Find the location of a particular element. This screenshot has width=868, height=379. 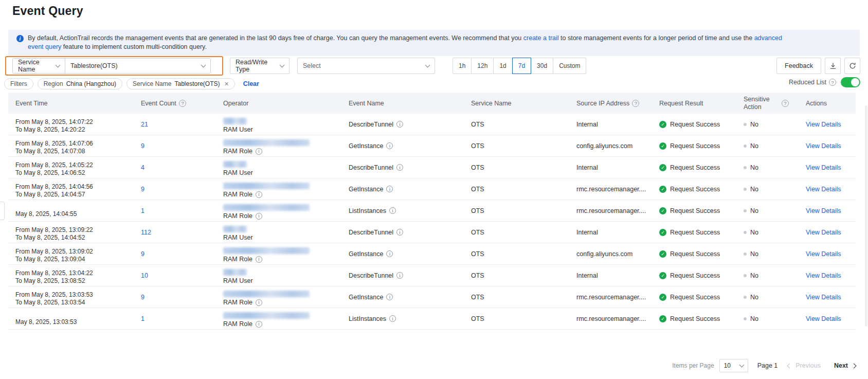

time-range-1h: 1h is located at coordinates (462, 66).